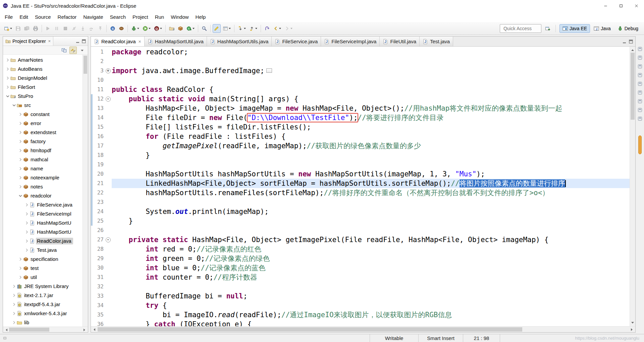 The image size is (644, 342). What do you see at coordinates (50, 41) in the screenshot?
I see `close-view-icon: ×` at bounding box center [50, 41].